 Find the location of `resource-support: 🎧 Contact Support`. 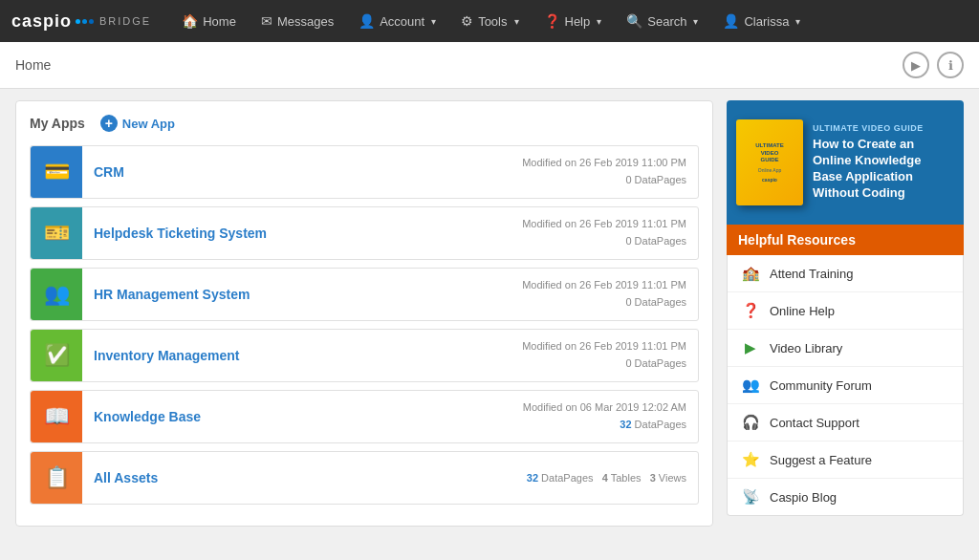

resource-support: 🎧 Contact Support is located at coordinates (845, 422).